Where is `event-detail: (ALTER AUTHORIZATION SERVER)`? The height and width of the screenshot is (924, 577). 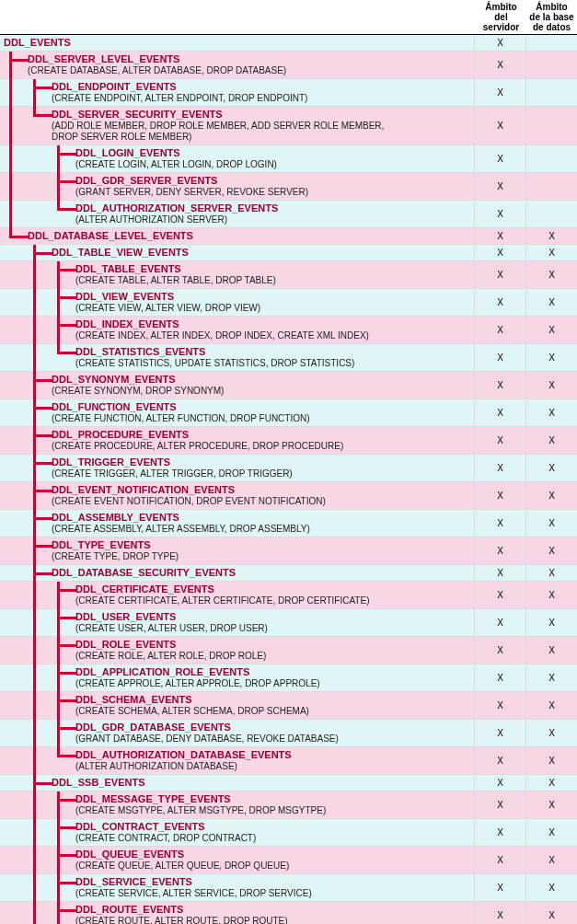
event-detail: (ALTER AUTHORIZATION SERVER) is located at coordinates (177, 220).